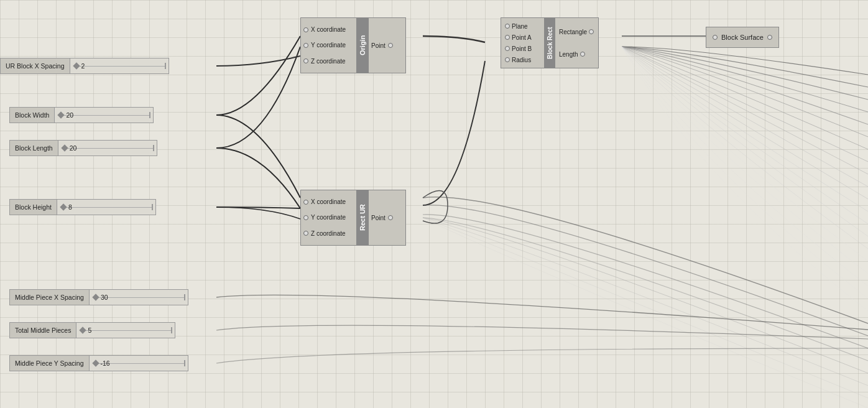 The height and width of the screenshot is (408, 868). What do you see at coordinates (770, 37) in the screenshot?
I see `block-surface-output-dot` at bounding box center [770, 37].